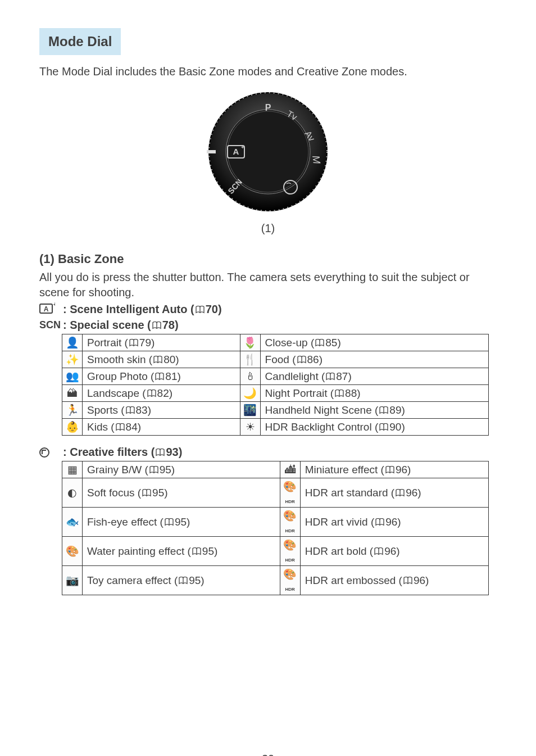 Image resolution: width=536 pixels, height=756 pixels. I want to click on mode-icon: ✨, so click(72, 360).